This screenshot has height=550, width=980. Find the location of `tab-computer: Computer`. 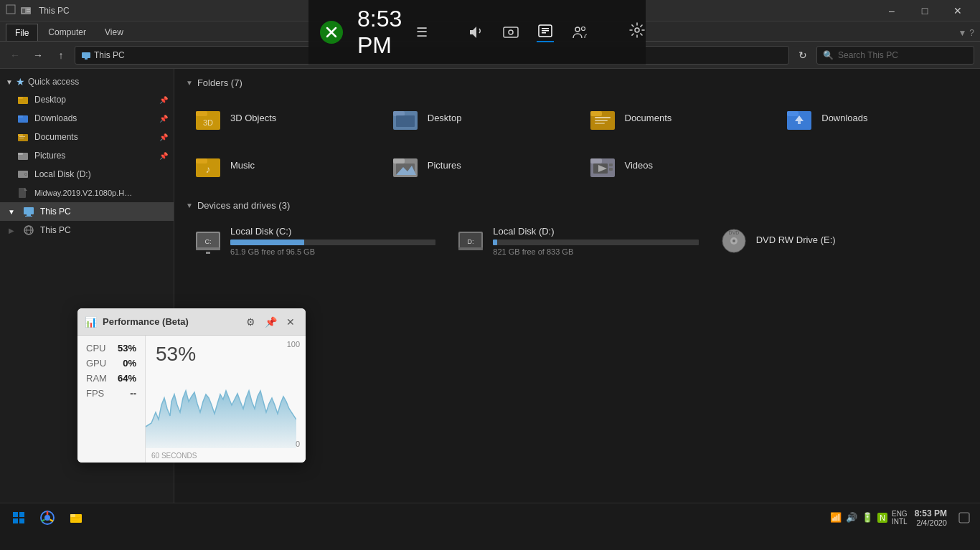

tab-computer: Computer is located at coordinates (67, 32).